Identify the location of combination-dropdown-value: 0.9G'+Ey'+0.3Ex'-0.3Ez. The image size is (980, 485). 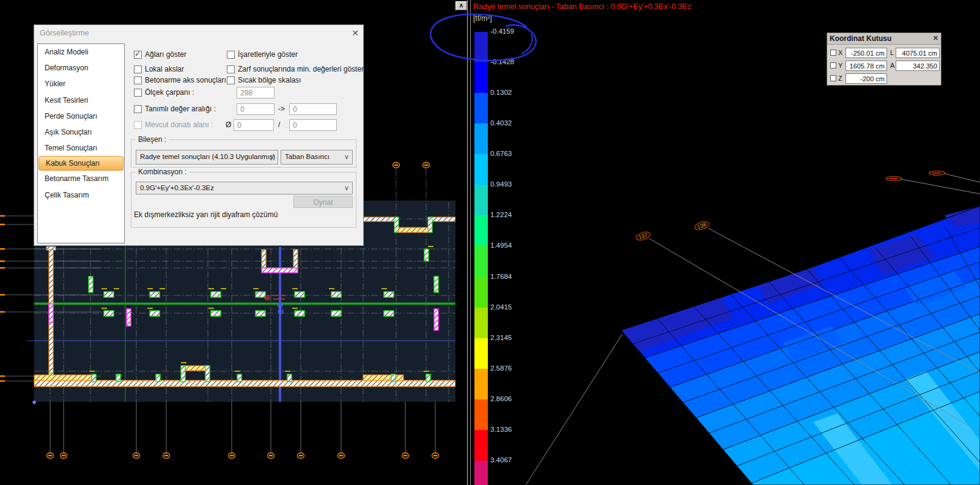
(177, 188).